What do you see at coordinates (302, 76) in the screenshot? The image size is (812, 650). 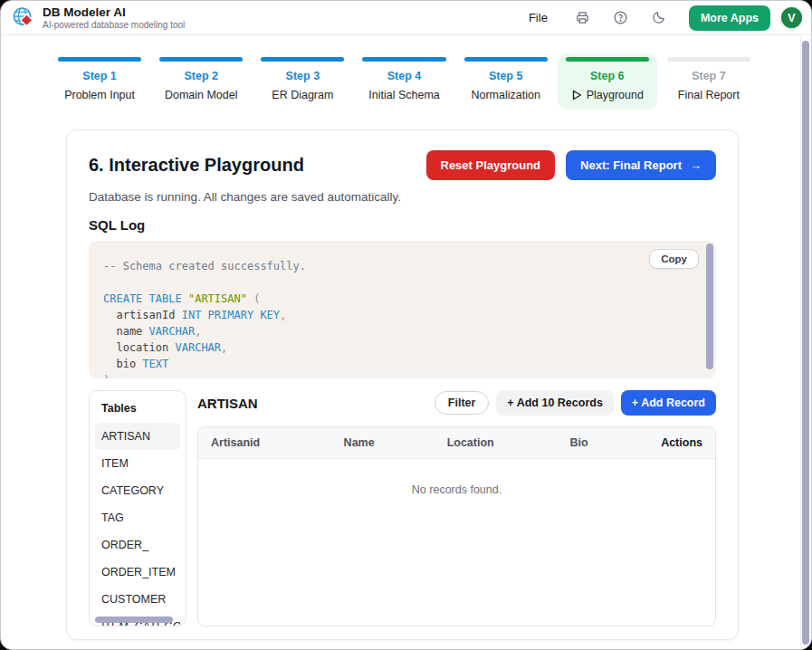 I see `step-number: Step 3` at bounding box center [302, 76].